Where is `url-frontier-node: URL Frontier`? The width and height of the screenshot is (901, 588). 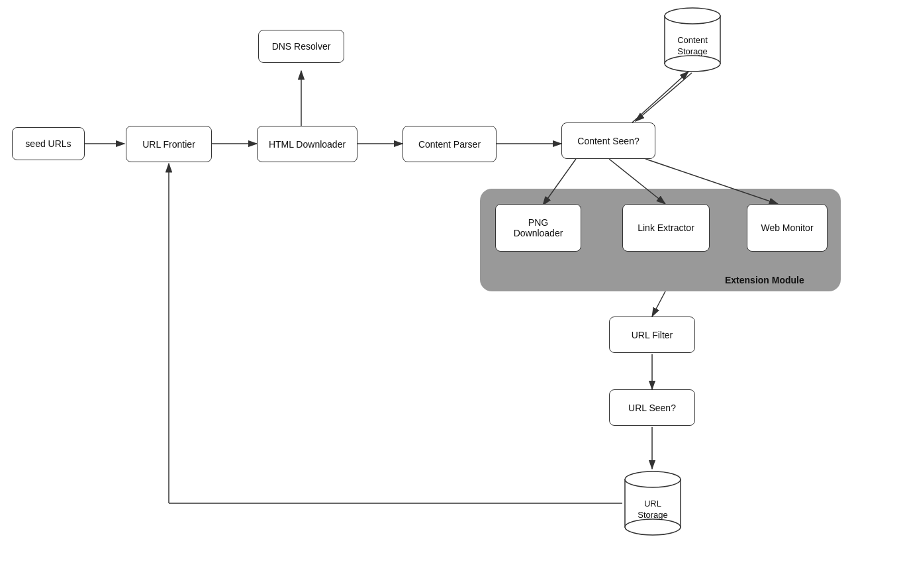
url-frontier-node: URL Frontier is located at coordinates (169, 144).